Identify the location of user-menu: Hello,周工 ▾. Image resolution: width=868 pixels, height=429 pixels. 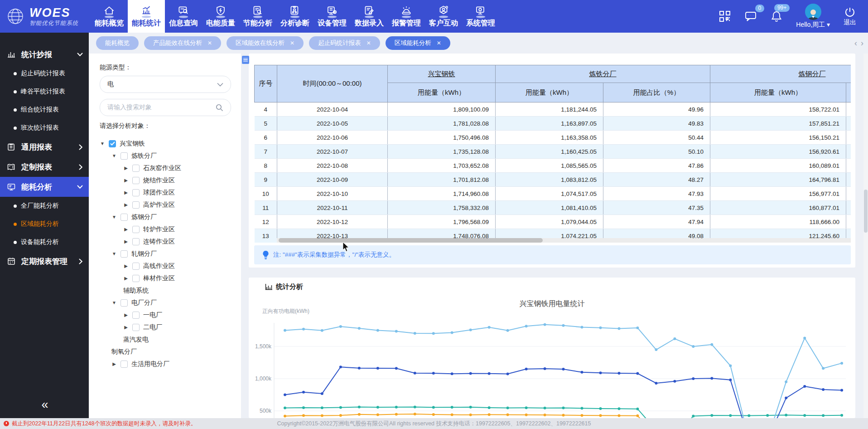
(813, 16).